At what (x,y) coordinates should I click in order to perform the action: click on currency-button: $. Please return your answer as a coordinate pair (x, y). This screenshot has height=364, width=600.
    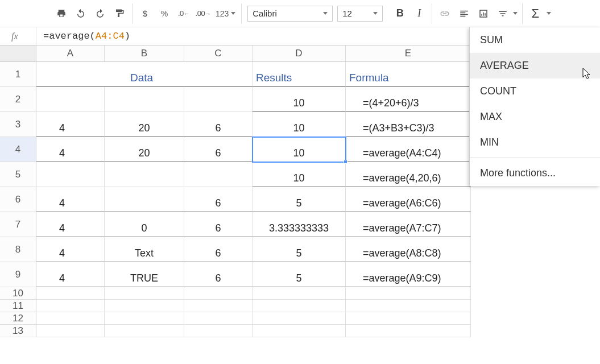
    Looking at the image, I should click on (145, 14).